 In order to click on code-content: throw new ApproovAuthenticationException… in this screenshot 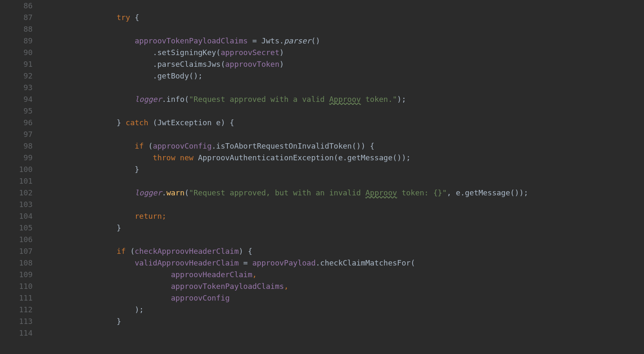, I will do `click(344, 158)`.